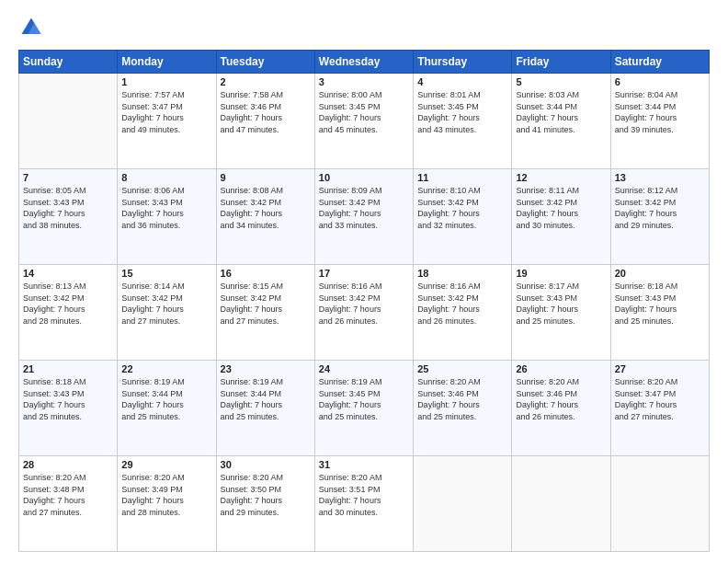  Describe the element at coordinates (364, 495) in the screenshot. I see `day-info: Sunrise: 8:20 AM Sunset: 3:51 PM Dayligh…` at that location.